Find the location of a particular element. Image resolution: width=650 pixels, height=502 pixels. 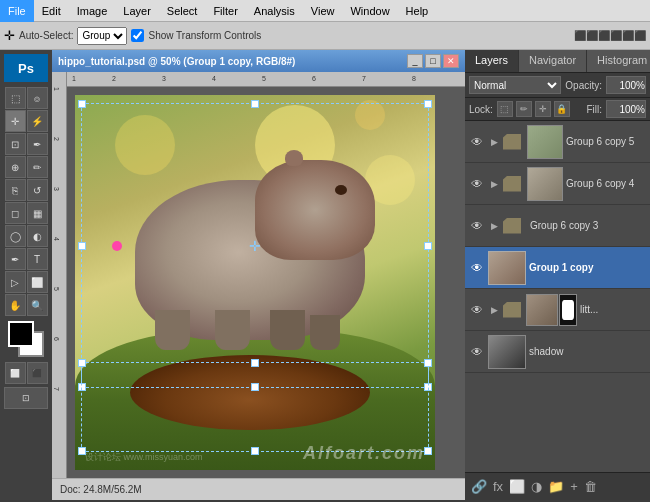

menu-help: Help is located at coordinates (418, 11).